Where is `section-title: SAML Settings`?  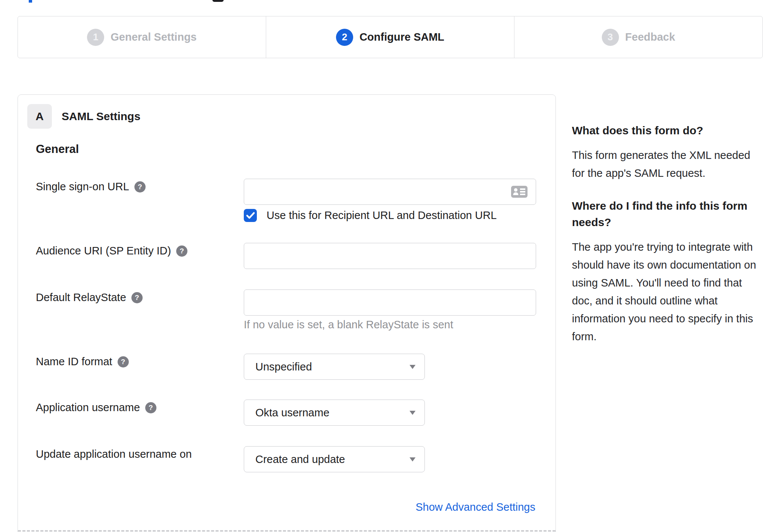
section-title: SAML Settings is located at coordinates (101, 116).